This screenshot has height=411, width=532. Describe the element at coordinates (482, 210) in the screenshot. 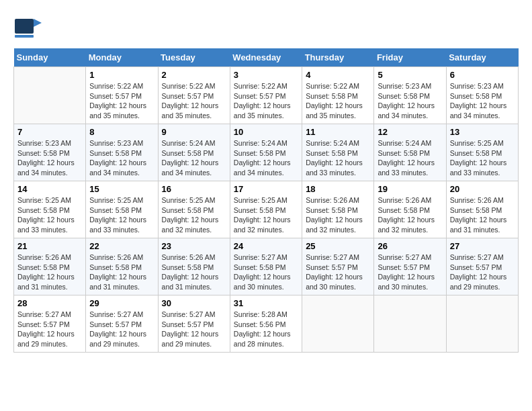

I see `calendar-cell: 20Sunrise: 5:26 AM Sunset: 5:58 PM Dayli…` at that location.